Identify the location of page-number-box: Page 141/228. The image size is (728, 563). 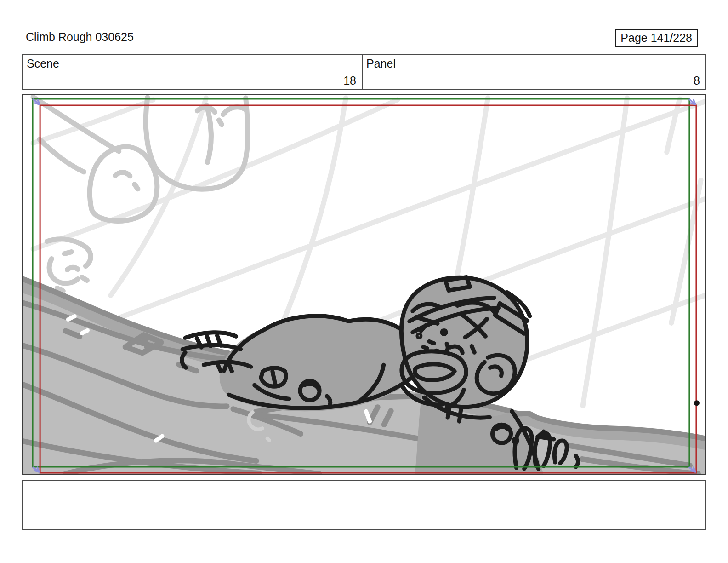
(656, 38).